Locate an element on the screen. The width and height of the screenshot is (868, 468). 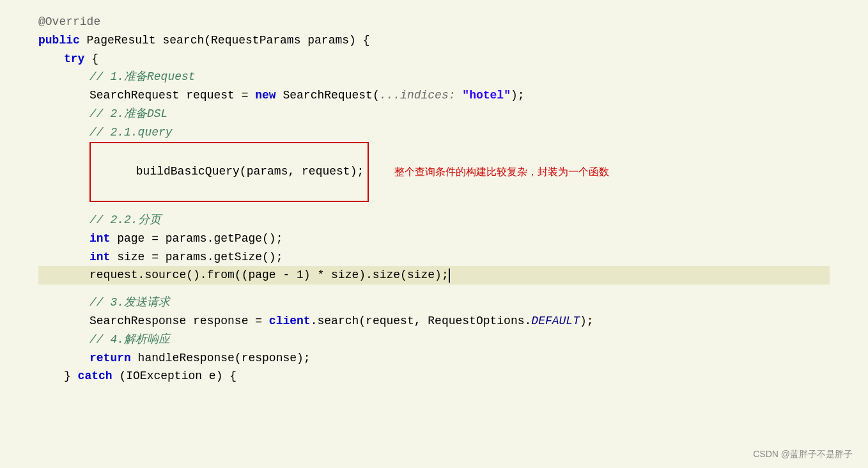
line-empty1 is located at coordinates (434, 207).